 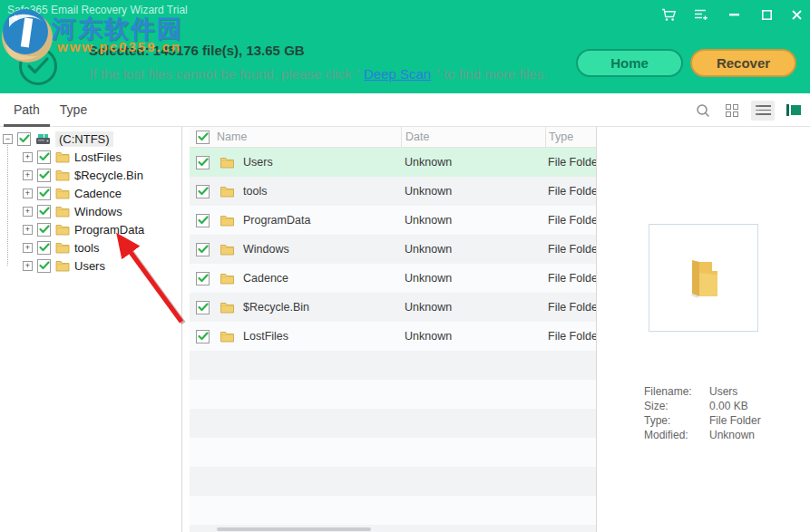 What do you see at coordinates (732, 435) in the screenshot?
I see `detail-value: Unknown` at bounding box center [732, 435].